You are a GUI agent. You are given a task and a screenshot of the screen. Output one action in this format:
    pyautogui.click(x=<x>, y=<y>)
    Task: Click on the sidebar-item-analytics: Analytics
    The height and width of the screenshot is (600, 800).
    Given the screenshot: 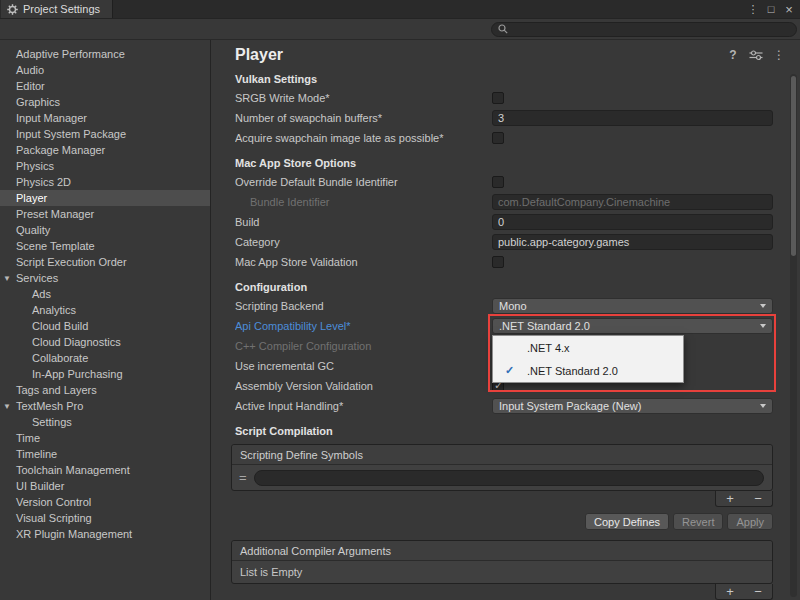 What is the action you would take?
    pyautogui.click(x=105, y=310)
    